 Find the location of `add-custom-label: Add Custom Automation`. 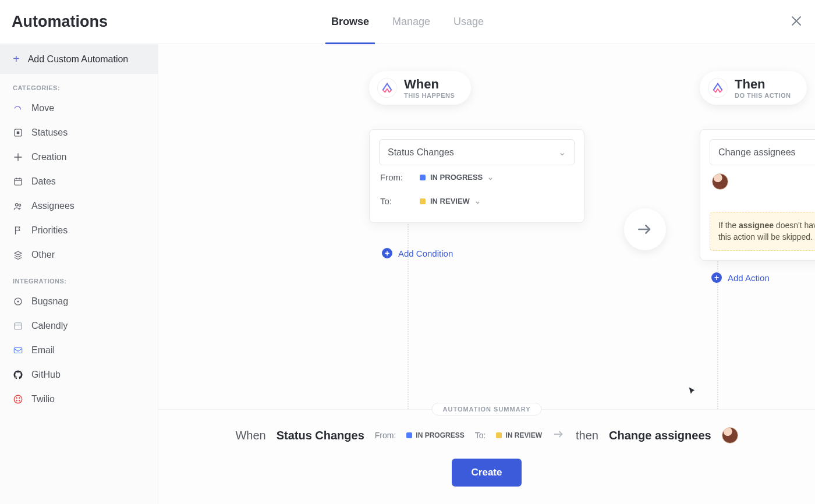

add-custom-label: Add Custom Automation is located at coordinates (78, 59).